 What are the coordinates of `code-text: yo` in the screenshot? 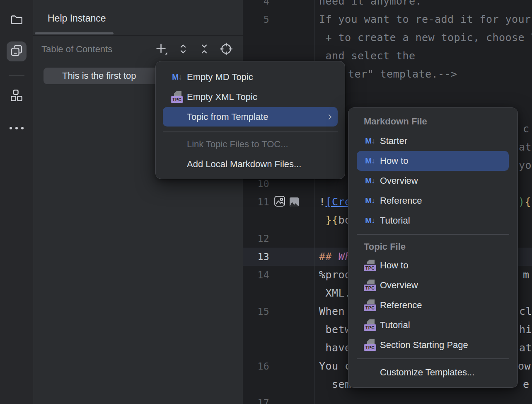 It's located at (525, 165).